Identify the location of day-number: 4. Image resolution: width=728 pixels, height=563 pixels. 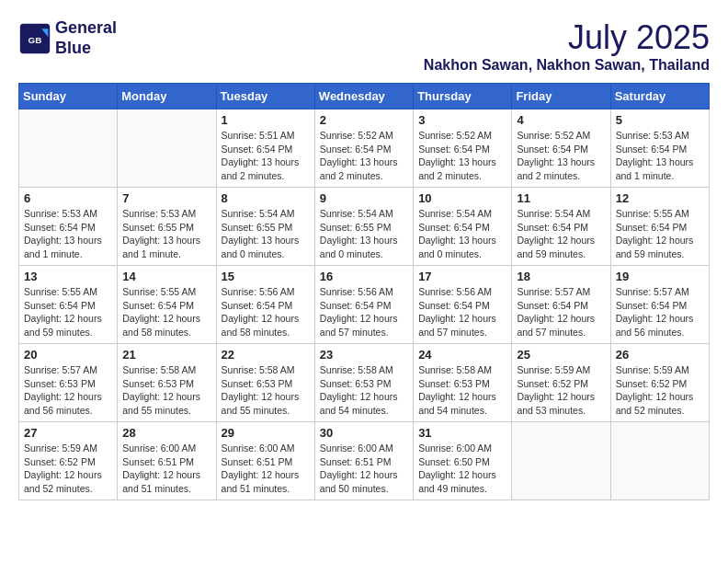
(561, 120).